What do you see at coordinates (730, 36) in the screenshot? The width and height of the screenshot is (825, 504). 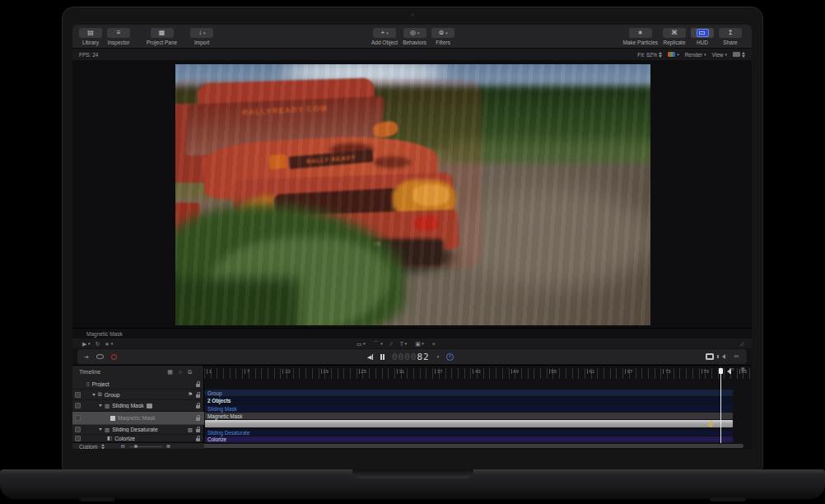 I see `share-button: ↥Share` at bounding box center [730, 36].